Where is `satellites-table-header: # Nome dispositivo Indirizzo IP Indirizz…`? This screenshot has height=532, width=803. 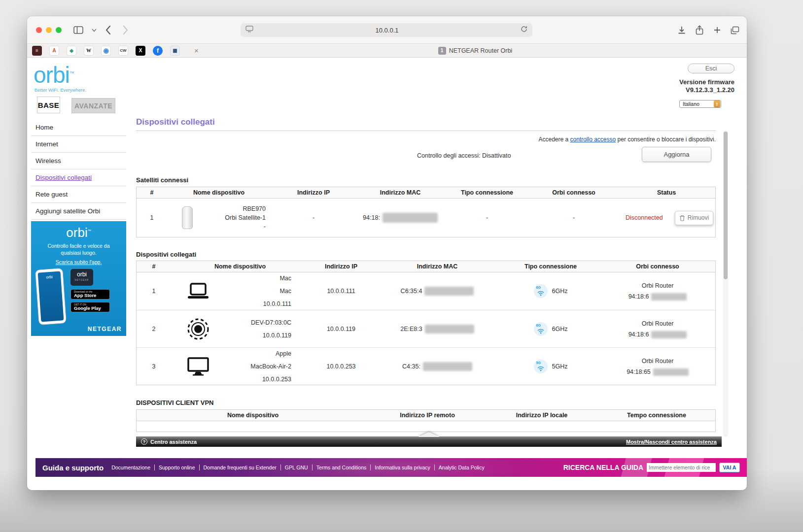
satellites-table-header: # Nome dispositivo Indirizzo IP Indirizz… is located at coordinates (426, 193).